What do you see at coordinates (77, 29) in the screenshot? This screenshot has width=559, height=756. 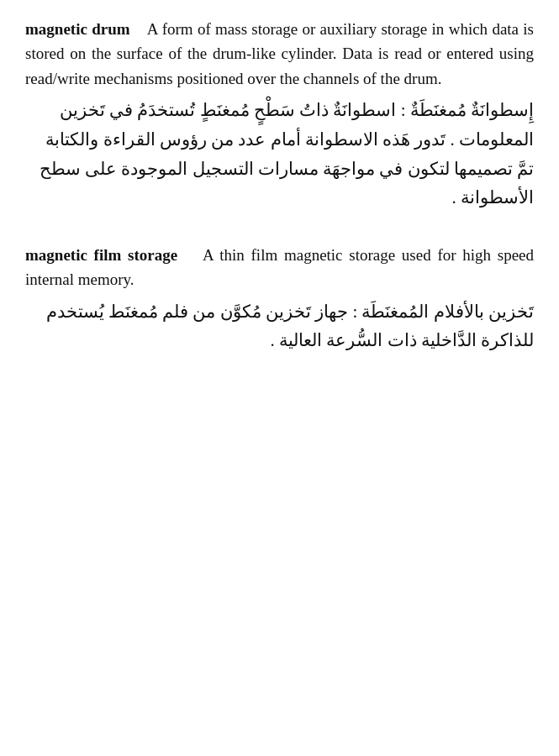 I see `term-magnetic-drum: magnetic drum` at bounding box center [77, 29].